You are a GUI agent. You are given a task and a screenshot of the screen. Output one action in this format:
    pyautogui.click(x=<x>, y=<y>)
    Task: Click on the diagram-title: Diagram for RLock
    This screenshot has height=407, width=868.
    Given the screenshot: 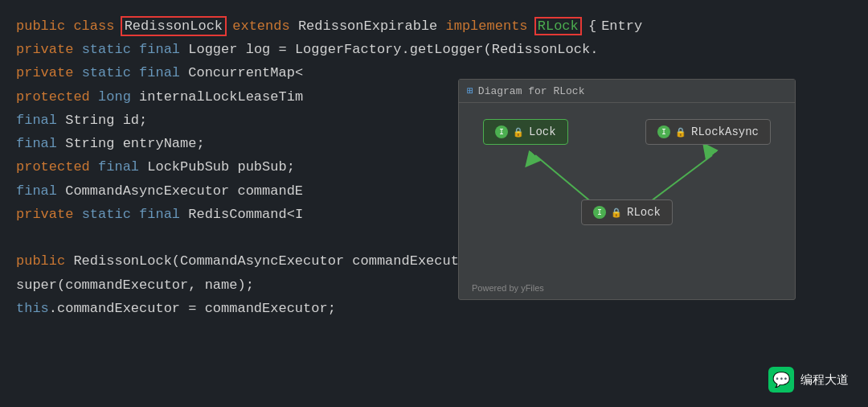 What is the action you would take?
    pyautogui.click(x=532, y=92)
    